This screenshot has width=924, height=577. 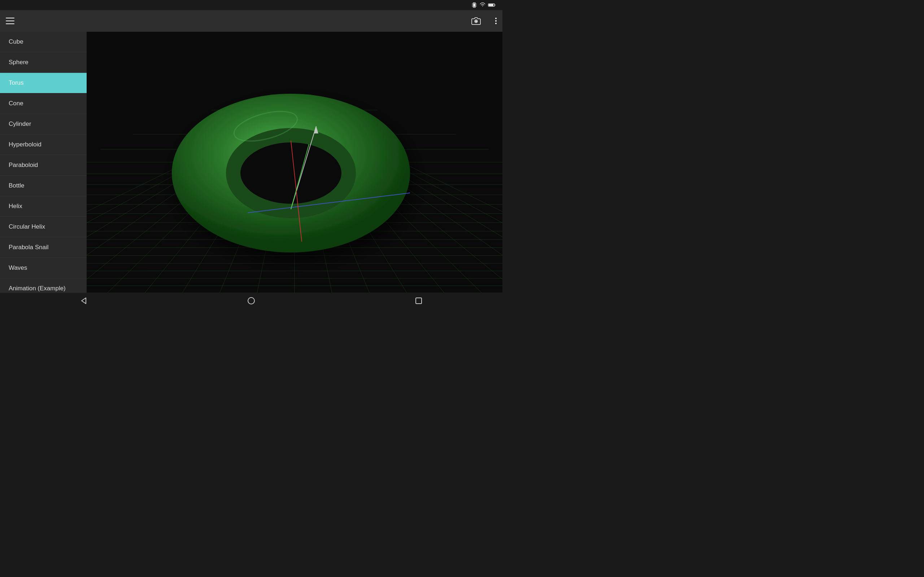 I want to click on camera-icon, so click(x=476, y=21).